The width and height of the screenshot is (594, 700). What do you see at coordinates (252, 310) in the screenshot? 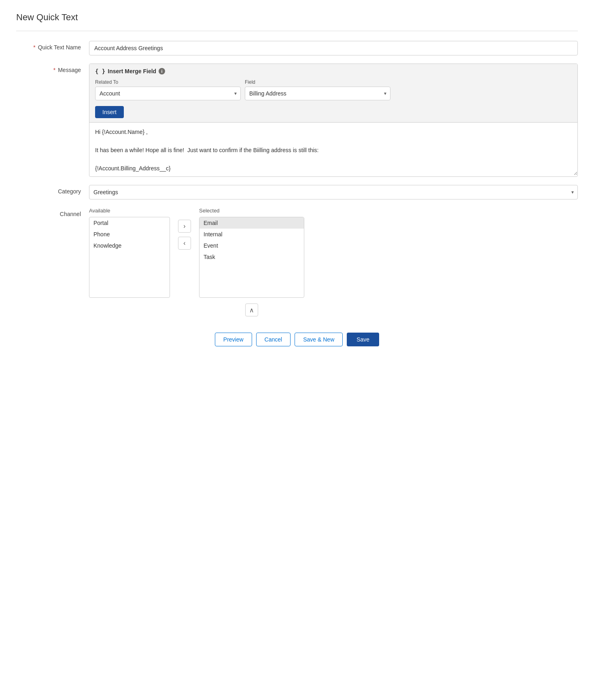
I see `move-up-button: ∧` at bounding box center [252, 310].